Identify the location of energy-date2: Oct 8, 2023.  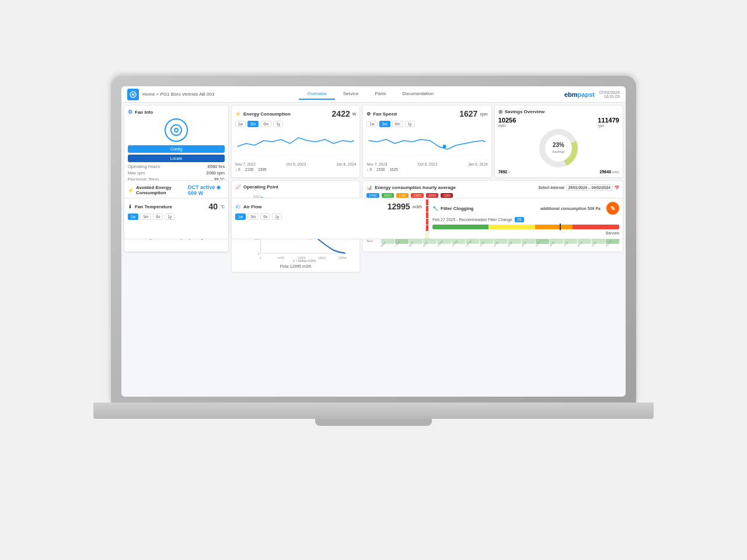
(296, 164).